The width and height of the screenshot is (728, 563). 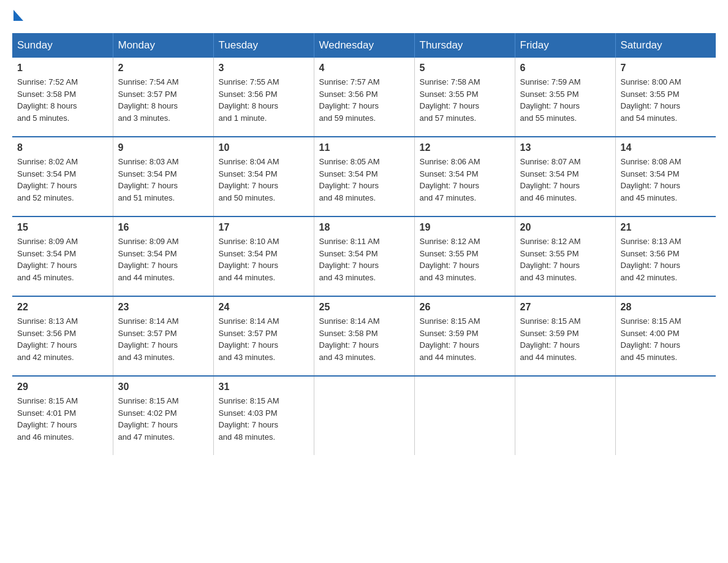 I want to click on calendar-cell: 22Sunrise: 8:13 AMSunset: 3:56 PMDayligh…, so click(x=63, y=336).